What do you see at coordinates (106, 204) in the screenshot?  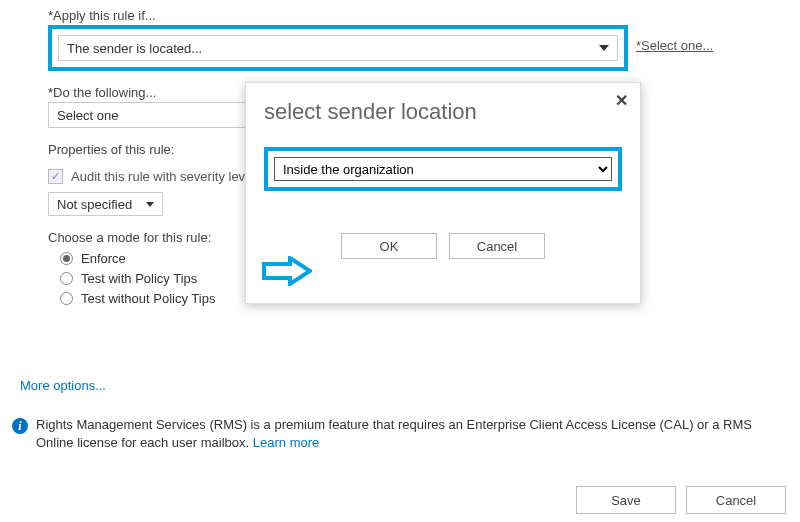 I see `severity-dropdown: Not specified` at bounding box center [106, 204].